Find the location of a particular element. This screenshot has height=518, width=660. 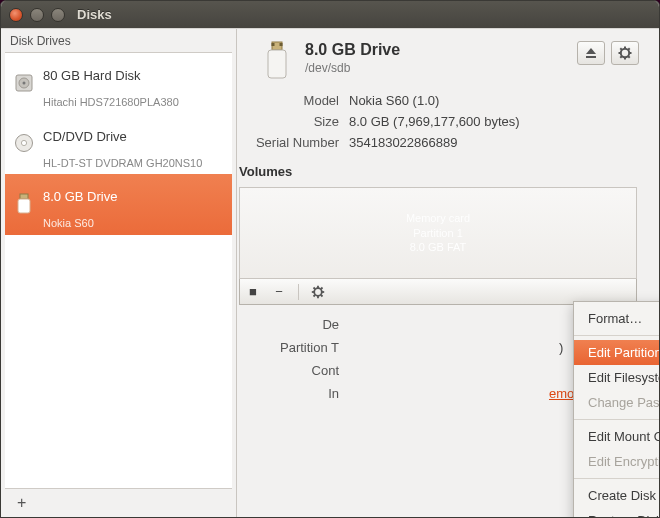

size-value: 8.0 GB (7,969,177,600 bytes) is located at coordinates (494, 122).